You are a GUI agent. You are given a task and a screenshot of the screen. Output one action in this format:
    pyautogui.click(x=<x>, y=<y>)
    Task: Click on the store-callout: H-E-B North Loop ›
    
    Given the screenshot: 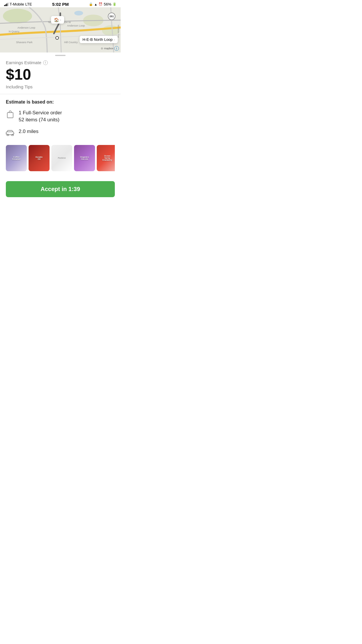 What is the action you would take?
    pyautogui.click(x=99, y=40)
    